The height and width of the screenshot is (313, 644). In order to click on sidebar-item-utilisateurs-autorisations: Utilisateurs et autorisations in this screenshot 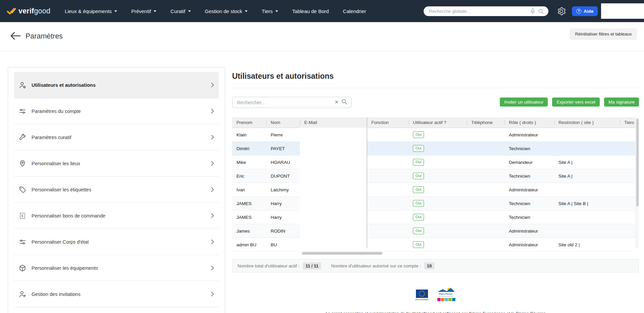, I will do `click(116, 85)`.